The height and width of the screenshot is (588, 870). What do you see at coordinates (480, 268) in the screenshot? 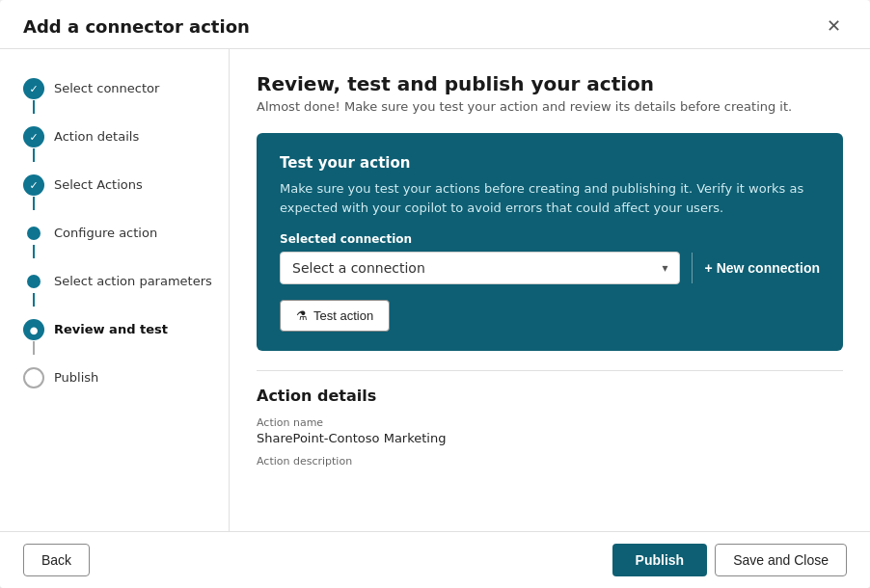
I see `connection-select-dropdown: Select a connection ▾` at bounding box center [480, 268].